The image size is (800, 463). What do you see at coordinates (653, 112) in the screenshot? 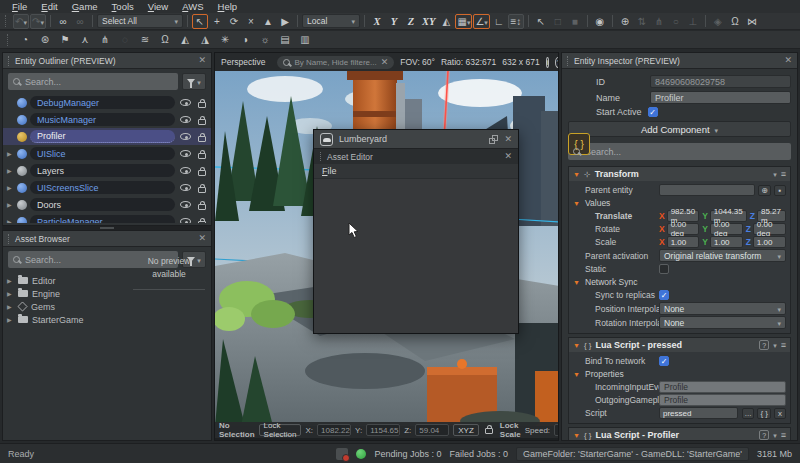
I see `start-active-checkbox: ✓` at bounding box center [653, 112].